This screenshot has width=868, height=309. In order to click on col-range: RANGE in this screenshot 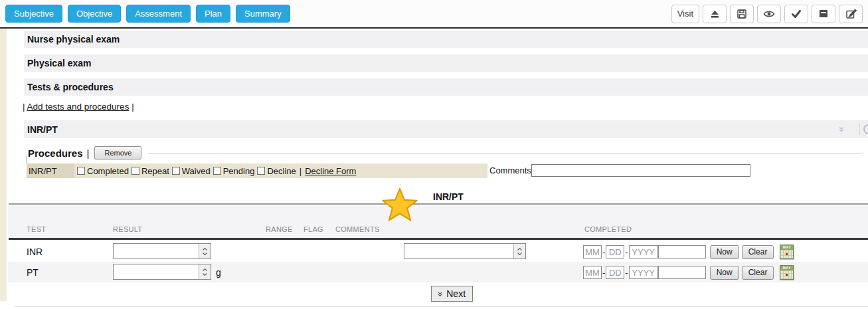, I will do `click(279, 229)`.